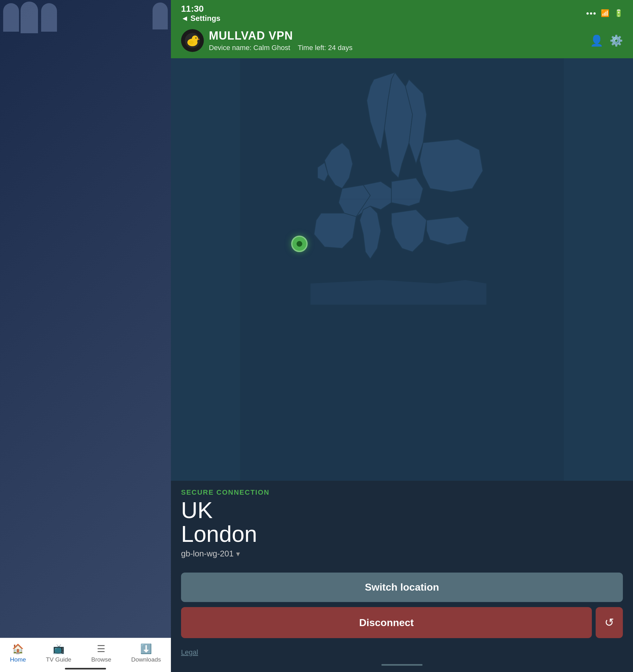 The image size is (633, 672). I want to click on vpn-server-select: gb-lon-wg-201 ▾, so click(402, 554).